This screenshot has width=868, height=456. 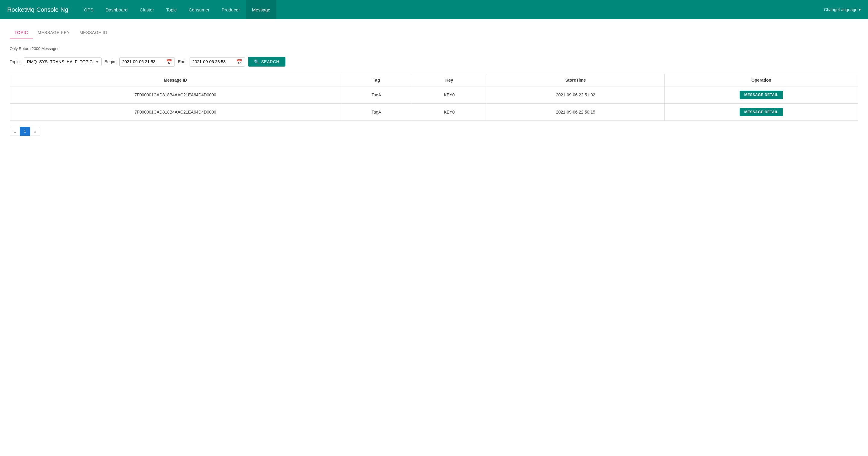 I want to click on col-header-tag: Tag, so click(x=376, y=80).